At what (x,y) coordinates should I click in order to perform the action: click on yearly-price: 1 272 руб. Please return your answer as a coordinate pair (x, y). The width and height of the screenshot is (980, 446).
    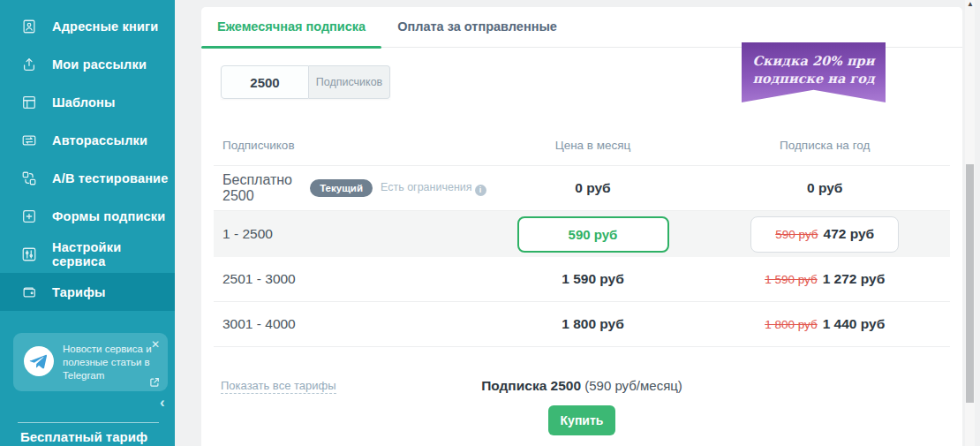
    Looking at the image, I should click on (855, 279).